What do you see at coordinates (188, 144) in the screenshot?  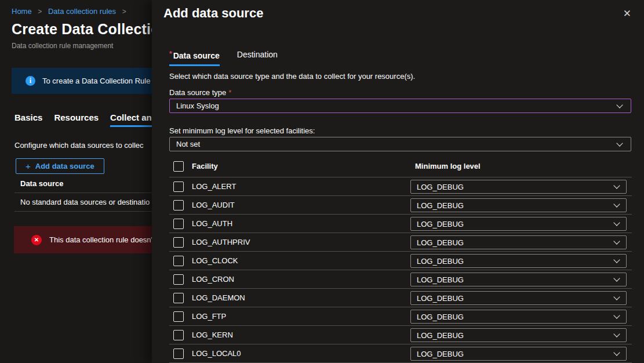 I see `min-log-level-value: Not set` at bounding box center [188, 144].